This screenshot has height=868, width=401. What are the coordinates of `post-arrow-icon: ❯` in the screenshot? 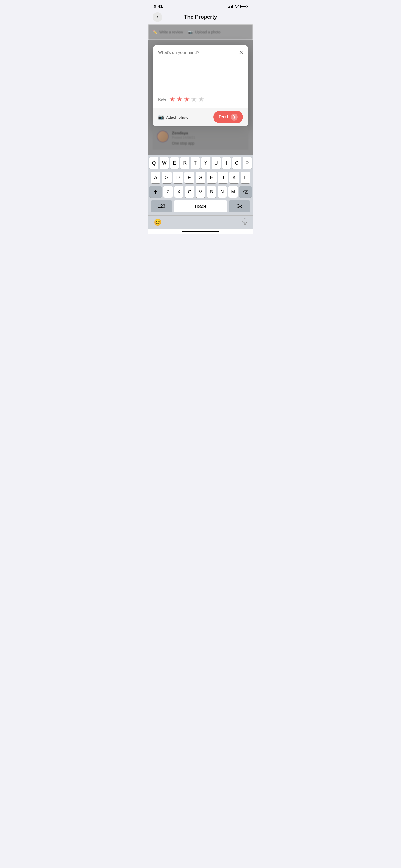 It's located at (234, 117).